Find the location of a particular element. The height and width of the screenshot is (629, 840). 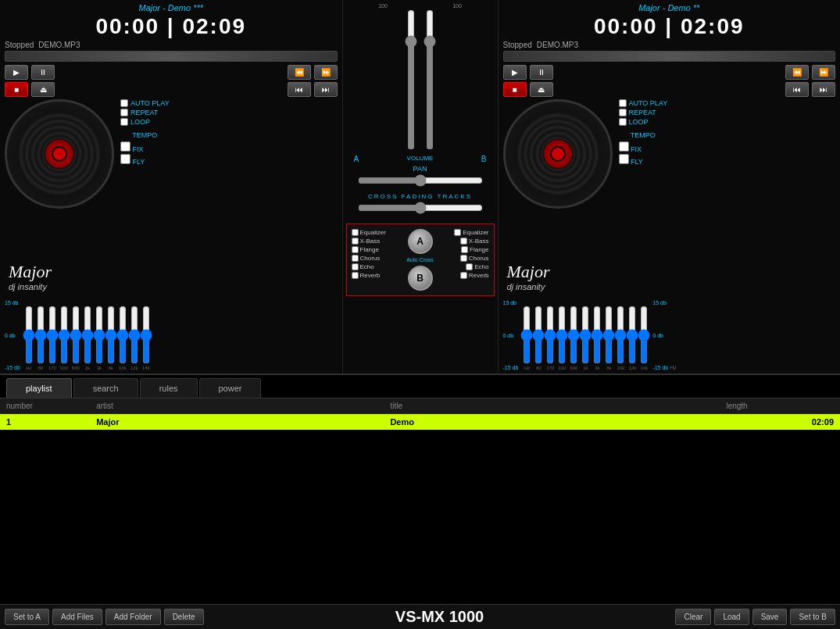

deck-a-loop-label: LOOP is located at coordinates (145, 122).